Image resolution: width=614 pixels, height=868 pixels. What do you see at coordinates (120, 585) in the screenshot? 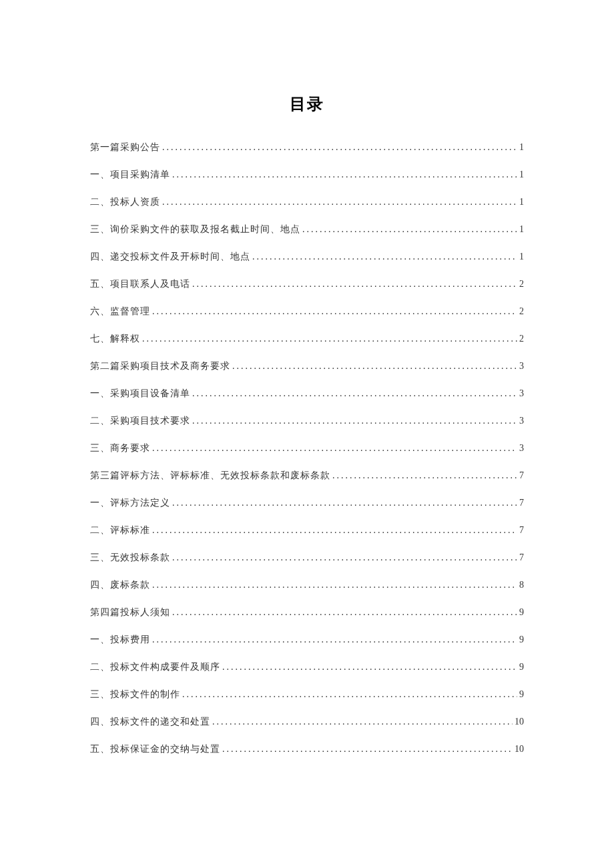
I see `toc-entry-label: 四、废标条款` at bounding box center [120, 585].